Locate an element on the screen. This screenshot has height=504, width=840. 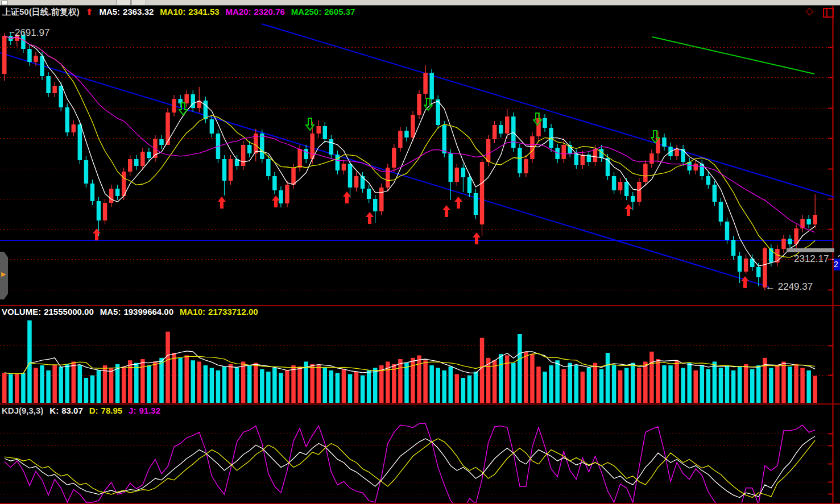
kdj-d-readout: D:78.95 is located at coordinates (106, 410).